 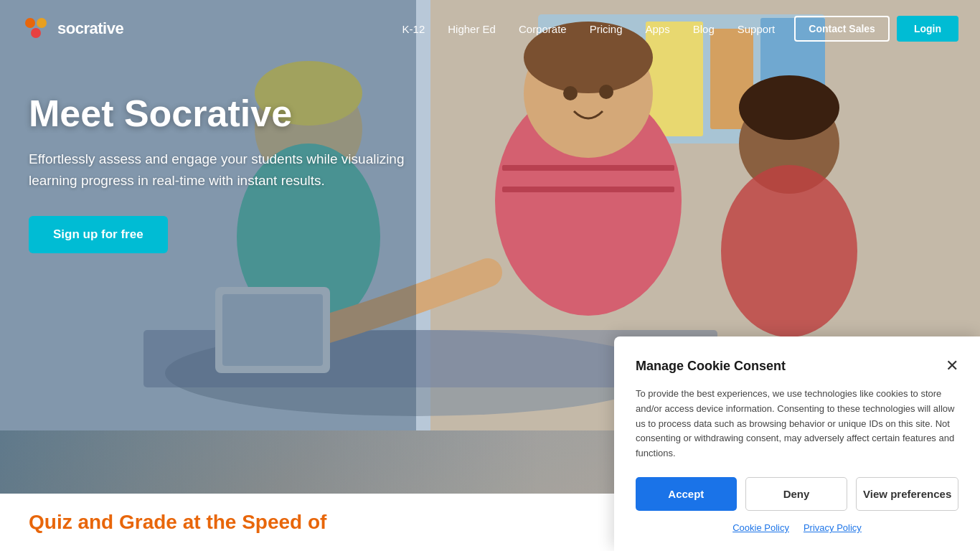 What do you see at coordinates (832, 528) in the screenshot?
I see `privacy-policy-link: Privacy Policy` at bounding box center [832, 528].